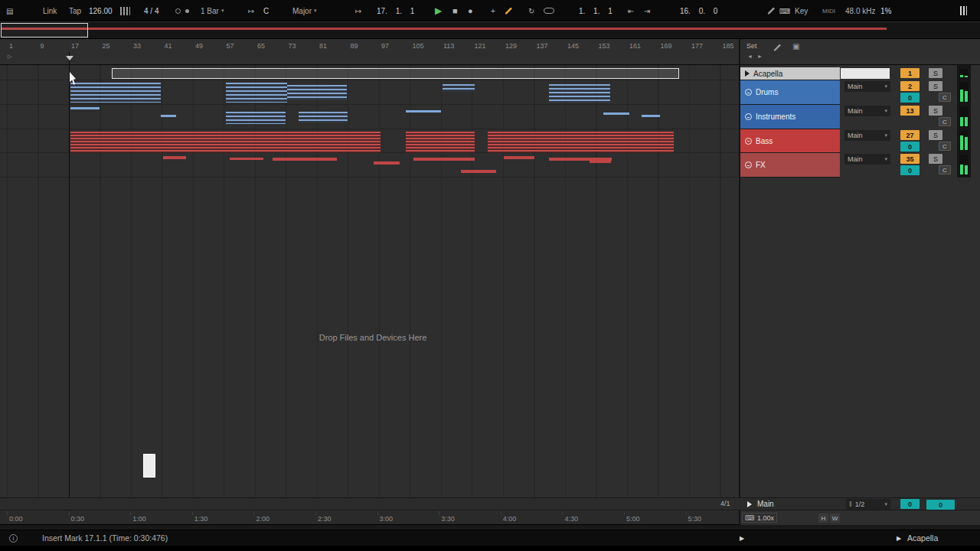  Describe the element at coordinates (508, 11) in the screenshot. I see `draw-mode-button` at that location.